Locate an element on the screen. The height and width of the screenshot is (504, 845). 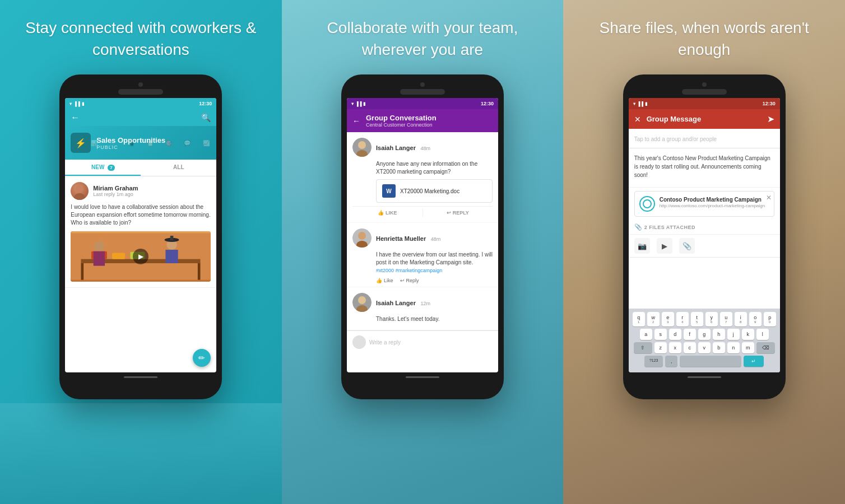
key-b: b is located at coordinates (719, 348).